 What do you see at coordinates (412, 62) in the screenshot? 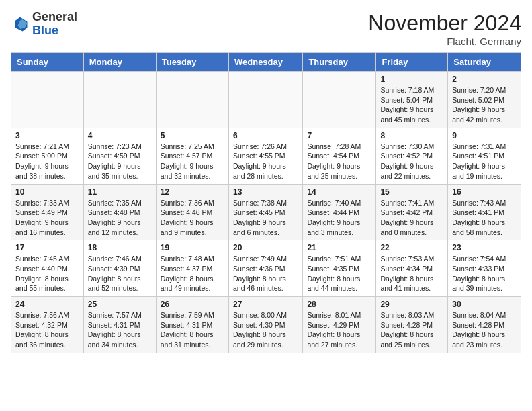
I see `weekday-header: Friday` at bounding box center [412, 62].